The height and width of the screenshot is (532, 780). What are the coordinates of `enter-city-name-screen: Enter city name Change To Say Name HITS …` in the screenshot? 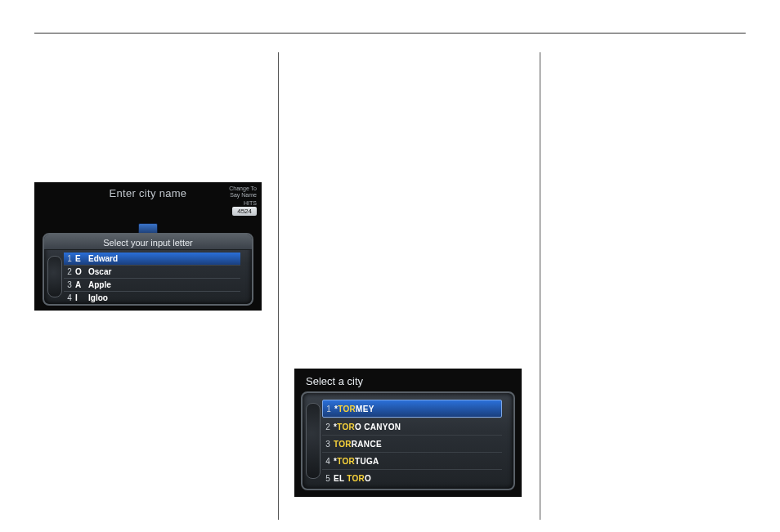 It's located at (148, 247).